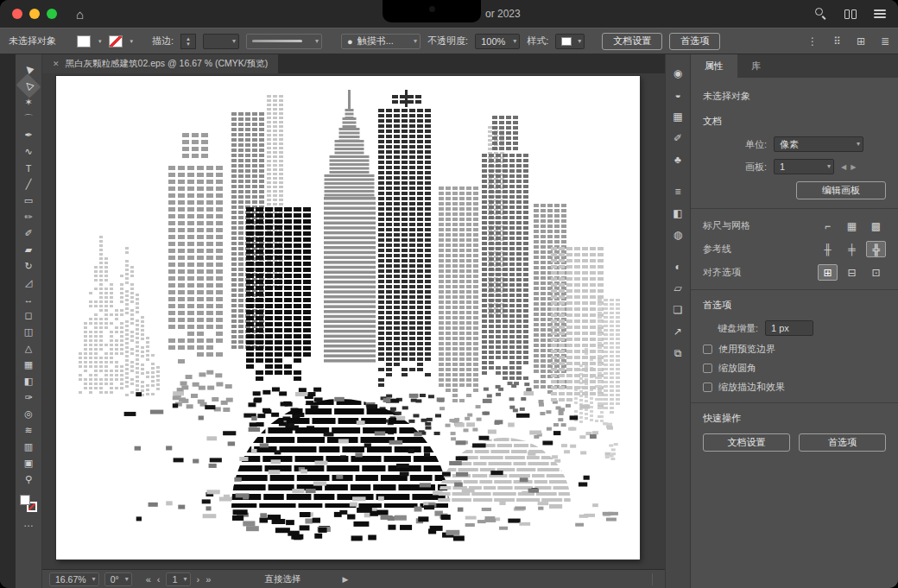  Describe the element at coordinates (714, 66) in the screenshot. I see `tab-properties: 属性` at that location.